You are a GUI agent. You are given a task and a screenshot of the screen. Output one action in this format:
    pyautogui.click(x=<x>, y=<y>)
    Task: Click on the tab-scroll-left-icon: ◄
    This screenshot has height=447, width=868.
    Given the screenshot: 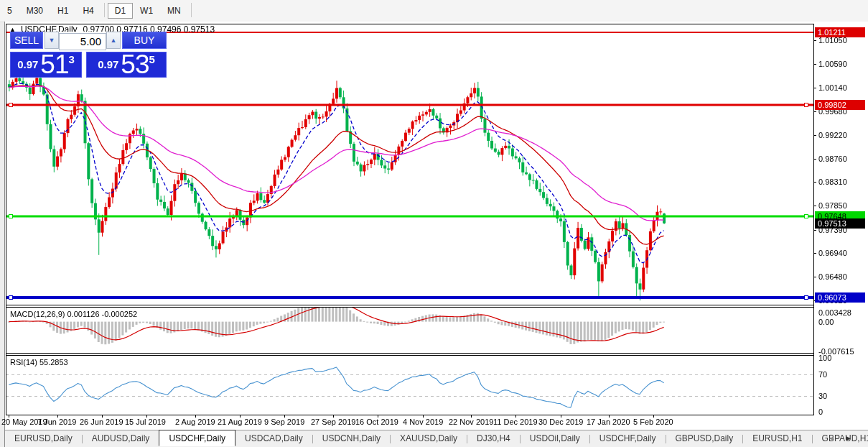 What is the action you would take?
    pyautogui.click(x=836, y=438)
    